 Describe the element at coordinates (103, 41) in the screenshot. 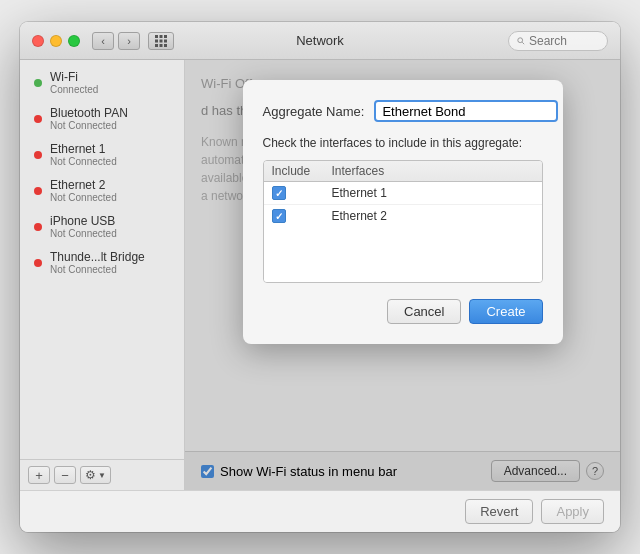

I see `back-button: ‹` at that location.